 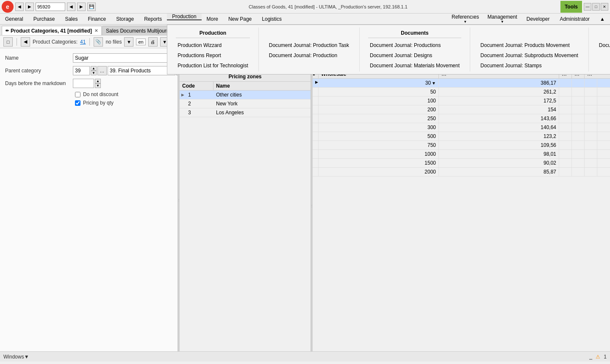 What do you see at coordinates (97, 19) in the screenshot?
I see `menu-finance: Finance` at bounding box center [97, 19].